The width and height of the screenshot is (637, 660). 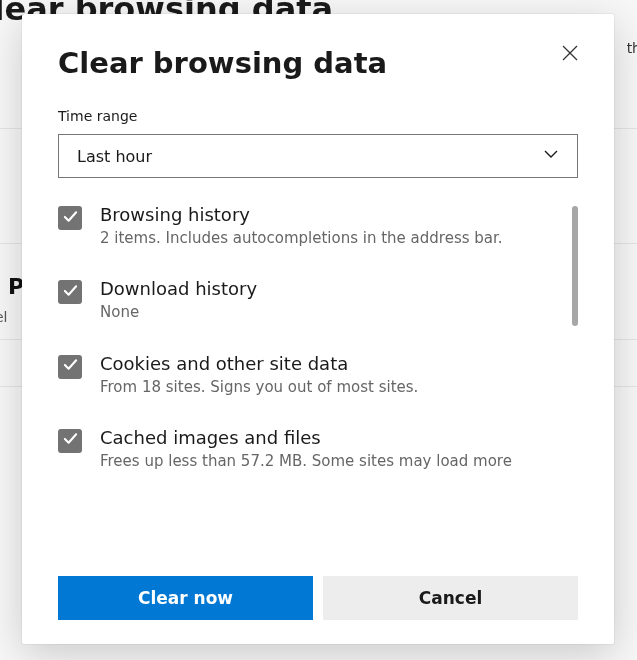 I want to click on dialog-buttons: Clear now Cancel, so click(x=318, y=598).